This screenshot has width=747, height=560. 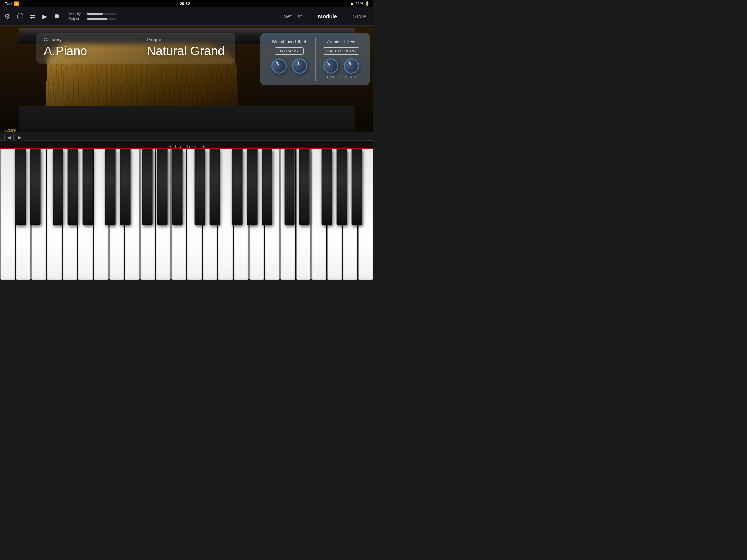 I want to click on device-label: iPad, so click(x=8, y=4).